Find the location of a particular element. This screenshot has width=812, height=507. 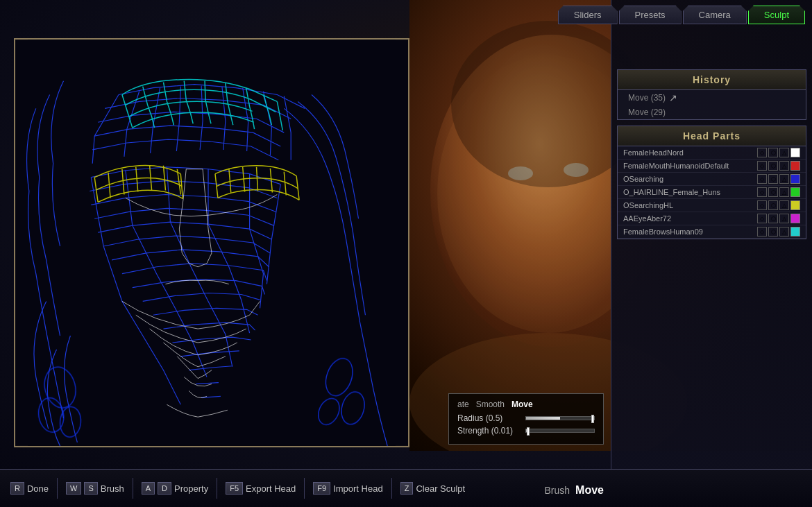

key-s: S is located at coordinates (90, 488).